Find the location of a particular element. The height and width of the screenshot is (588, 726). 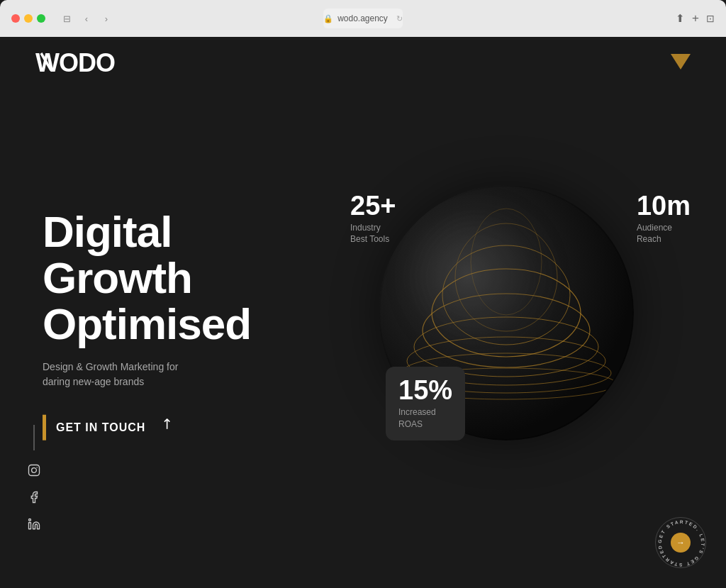

logo: WODO is located at coordinates (78, 62).